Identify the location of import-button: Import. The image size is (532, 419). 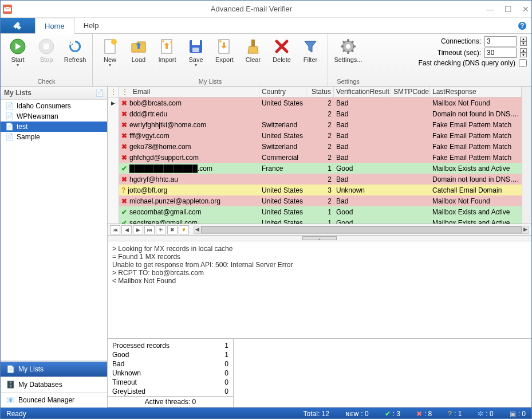
(167, 50).